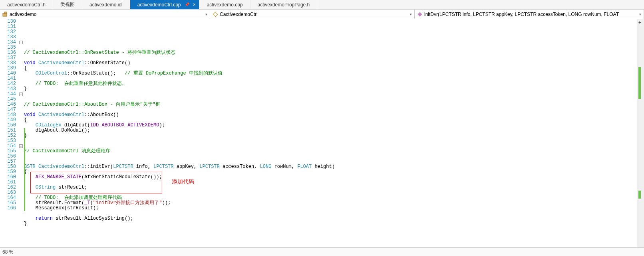  I want to click on status-bar: 68 %, so click(322, 252).